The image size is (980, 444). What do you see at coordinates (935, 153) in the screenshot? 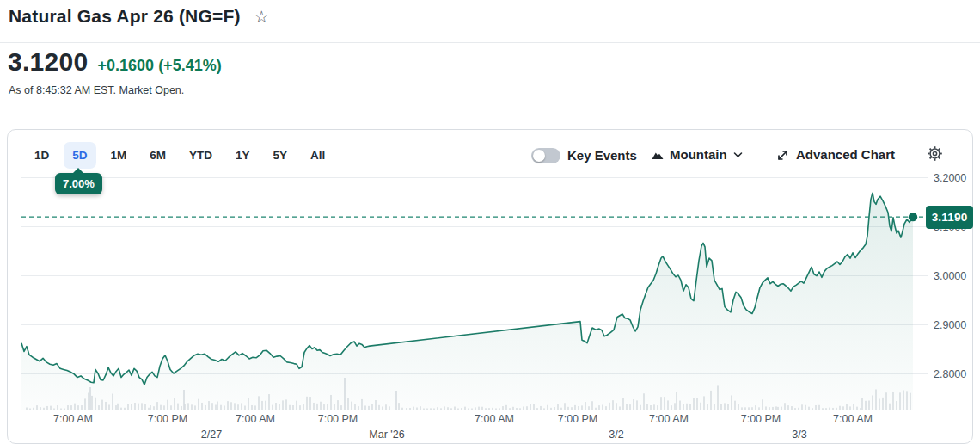
I see `chart-settings-button` at bounding box center [935, 153].